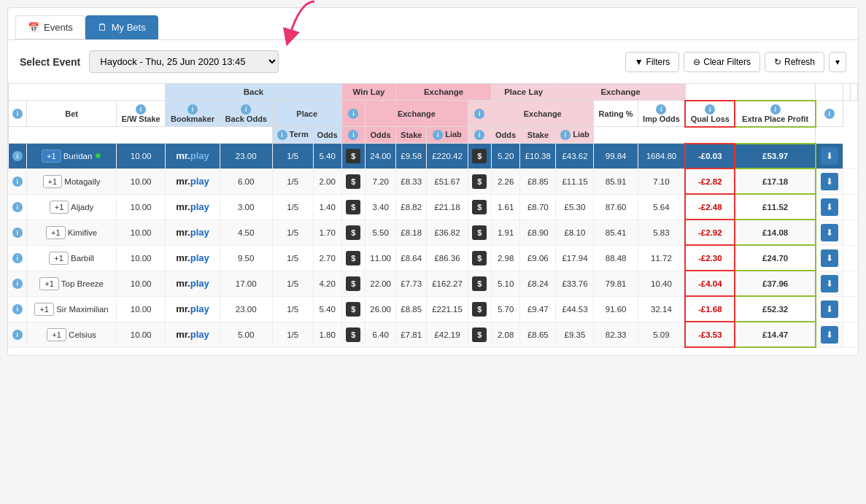 This screenshot has width=866, height=504. What do you see at coordinates (246, 109) in the screenshot?
I see `info-icon-bo: i` at bounding box center [246, 109].